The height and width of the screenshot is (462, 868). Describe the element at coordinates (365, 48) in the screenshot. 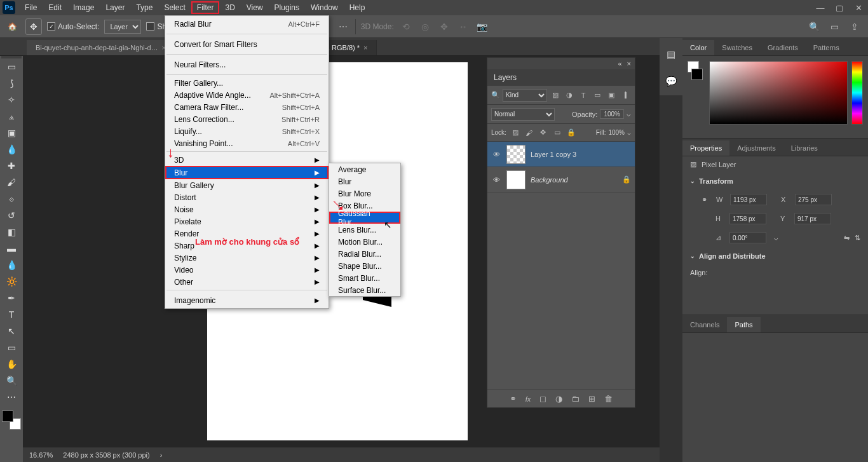

I see `close-icon: ×` at that location.